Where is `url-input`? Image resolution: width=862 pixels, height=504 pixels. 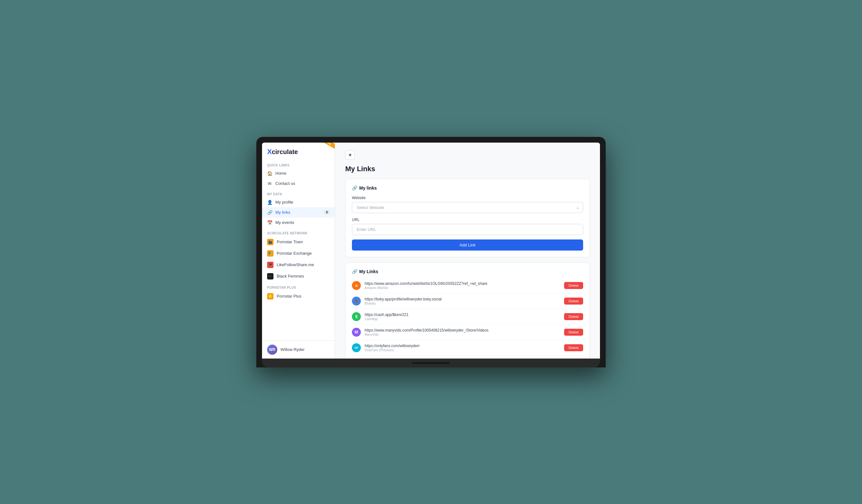 url-input is located at coordinates (468, 229).